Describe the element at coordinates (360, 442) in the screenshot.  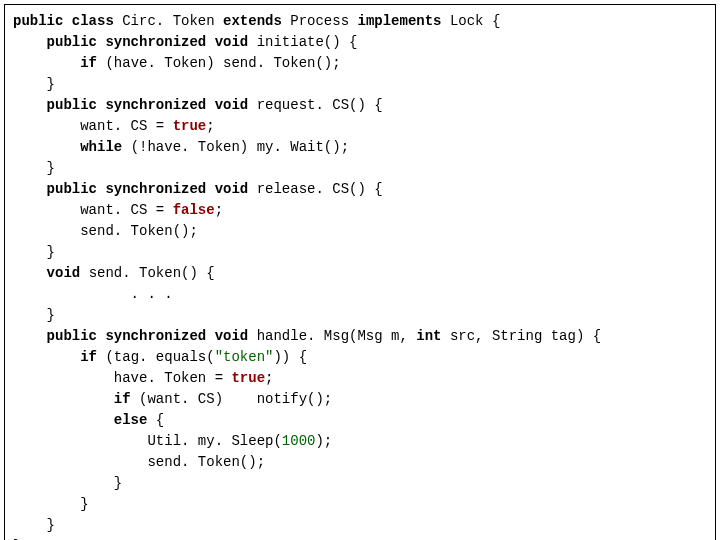
I see `code-line: Util. my. Sleep(1000);` at that location.